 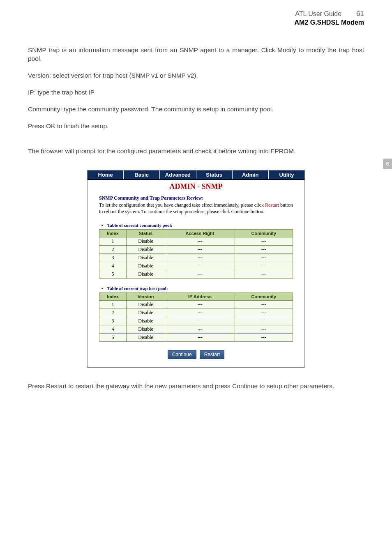 What do you see at coordinates (214, 175) in the screenshot?
I see `tab-status: Status` at bounding box center [214, 175].